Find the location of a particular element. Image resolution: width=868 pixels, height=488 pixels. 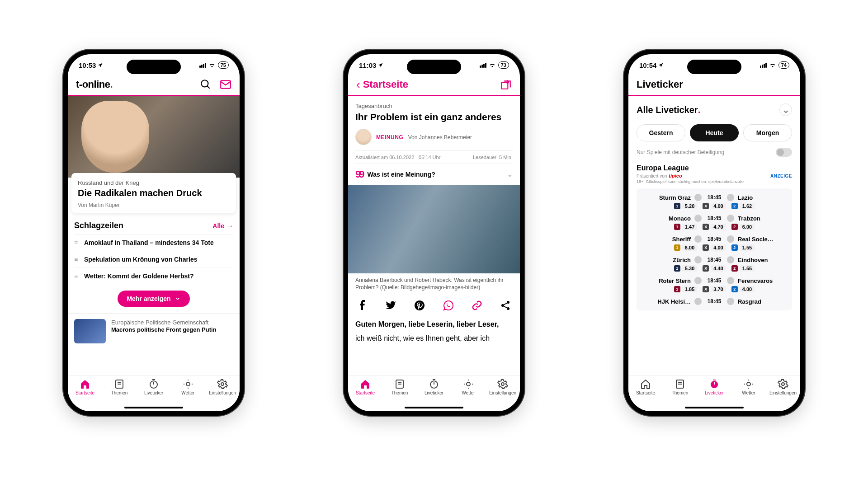

status-time: 10:53 is located at coordinates (87, 65).